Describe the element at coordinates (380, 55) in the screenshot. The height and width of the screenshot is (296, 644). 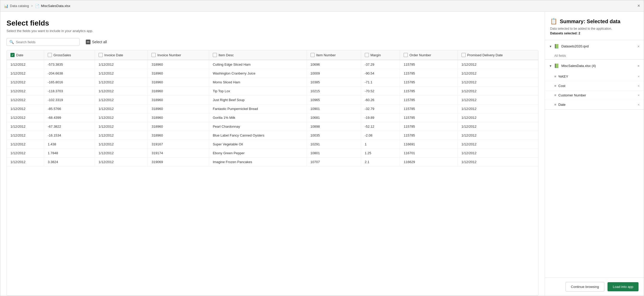
I see `col-header-margin: Margin` at that location.